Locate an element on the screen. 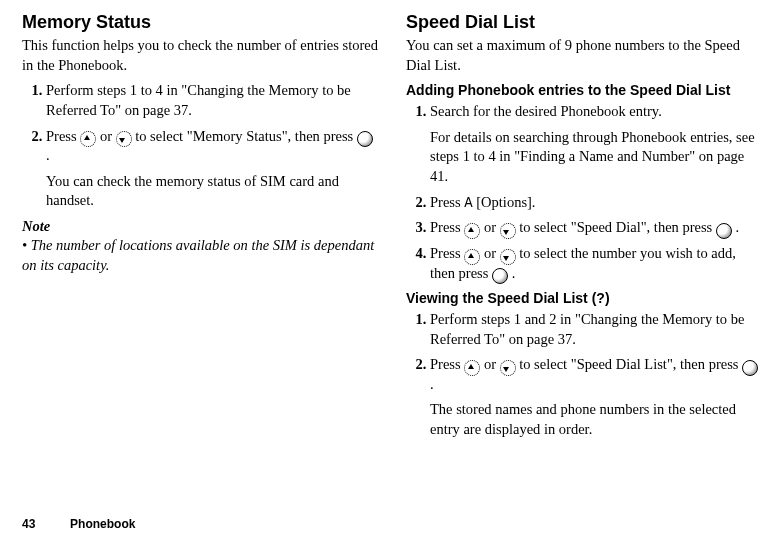 The height and width of the screenshot is (549, 780). viewing-step-2-after: The stored names and phone numbers in th… is located at coordinates (596, 420).